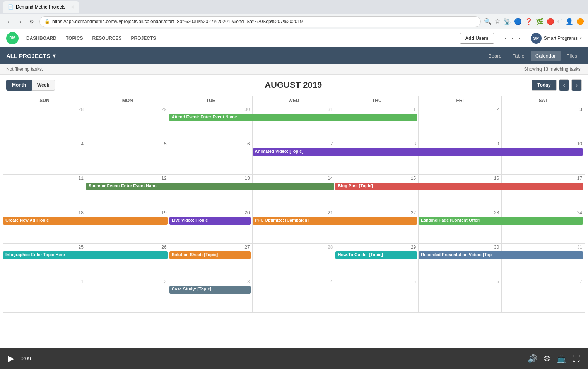 Image resolution: width=588 pixels, height=369 pixels. I want to click on calendar-event: Solution Sheet: [Topic], so click(210, 255).